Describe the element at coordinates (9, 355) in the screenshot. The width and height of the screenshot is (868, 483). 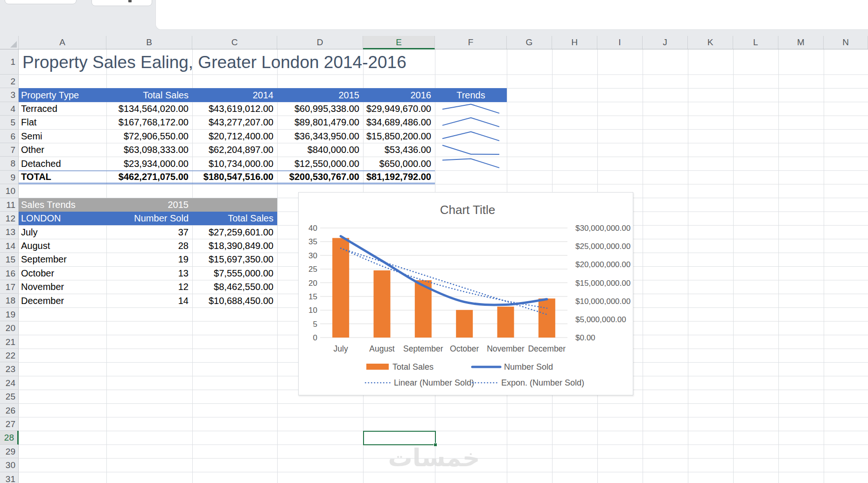
I see `row-header-22: 22` at that location.